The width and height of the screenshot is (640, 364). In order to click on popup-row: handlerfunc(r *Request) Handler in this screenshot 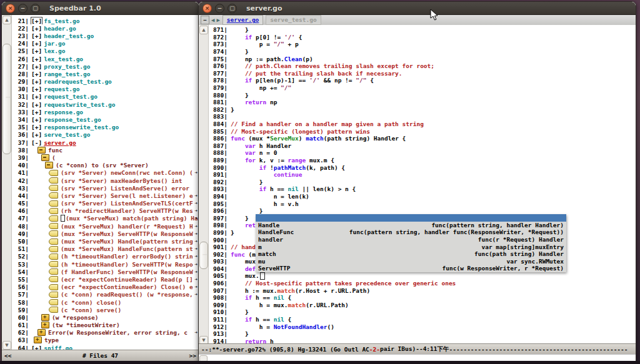, I will do `click(411, 240)`.